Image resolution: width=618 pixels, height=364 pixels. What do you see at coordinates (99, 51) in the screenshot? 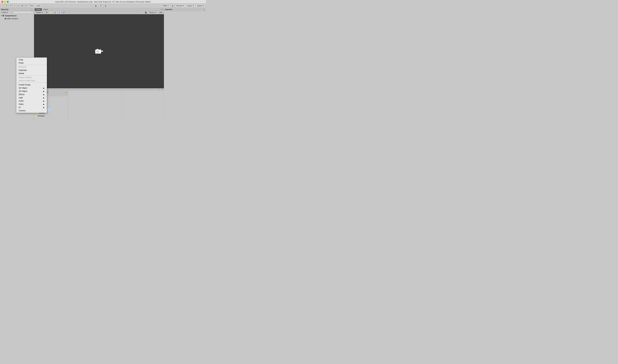
I see `camera-visual` at bounding box center [99, 51].